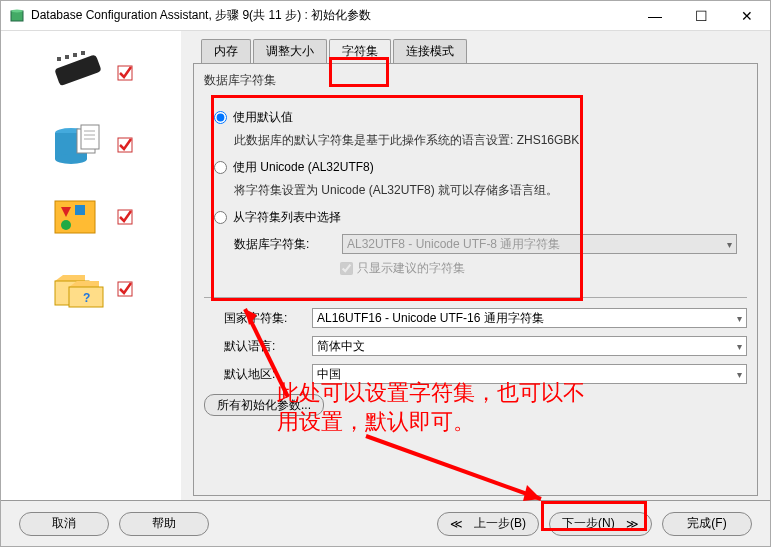  Describe the element at coordinates (530, 318) in the screenshot. I see `national-charset-select: AL16UTF16 - Unicode UTF-16 通用字符集 ▾` at that location.